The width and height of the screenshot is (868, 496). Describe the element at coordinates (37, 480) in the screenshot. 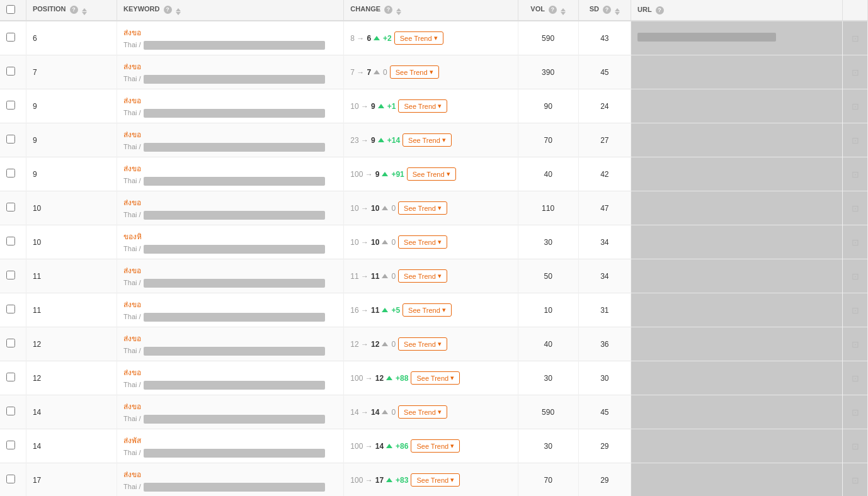

I see `position-value: 17` at that location.